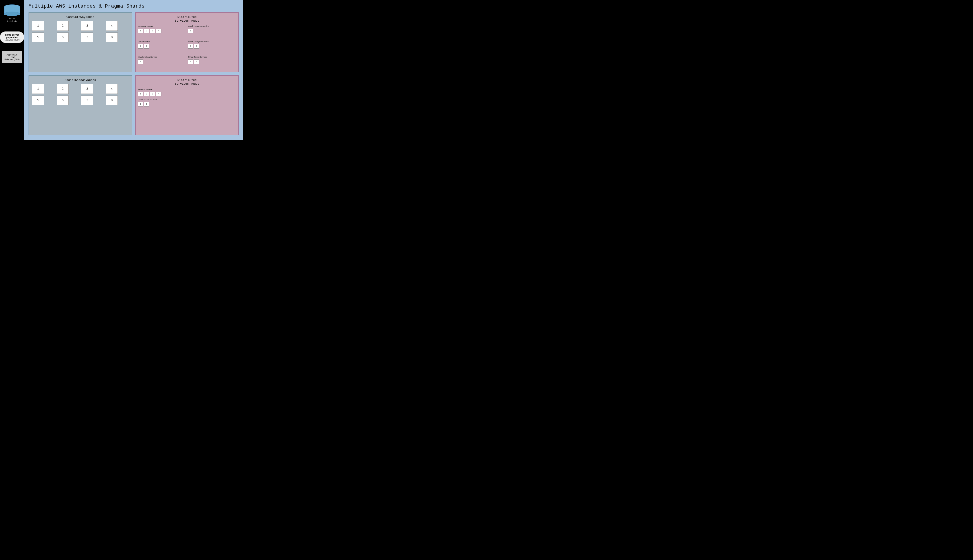 The image size is (973, 560). What do you see at coordinates (38, 89) in the screenshot?
I see `social-gateway-node: 1` at bounding box center [38, 89].